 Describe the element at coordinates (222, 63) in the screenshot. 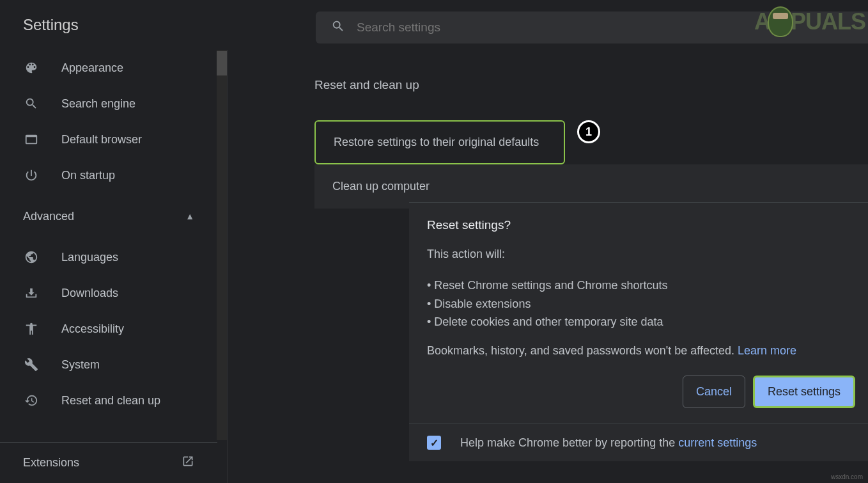

I see `scrollbar-thumb` at that location.